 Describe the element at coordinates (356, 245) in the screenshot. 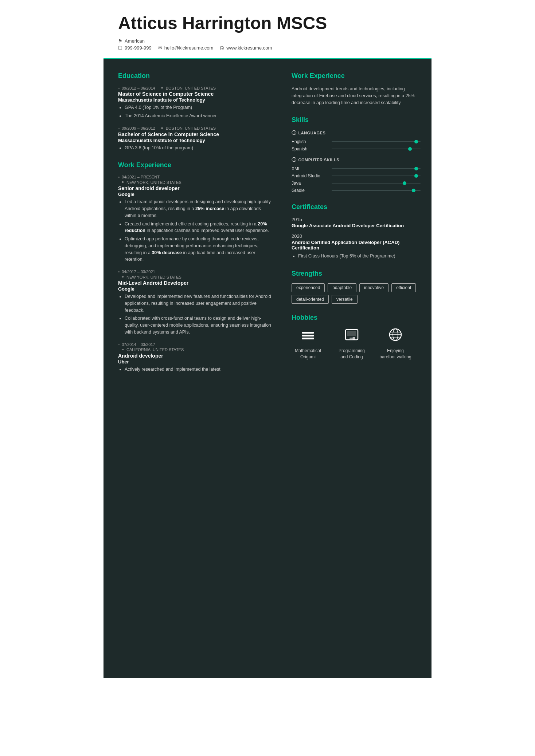

I see `cert2-title: Android Certified Application Developer …` at that location.